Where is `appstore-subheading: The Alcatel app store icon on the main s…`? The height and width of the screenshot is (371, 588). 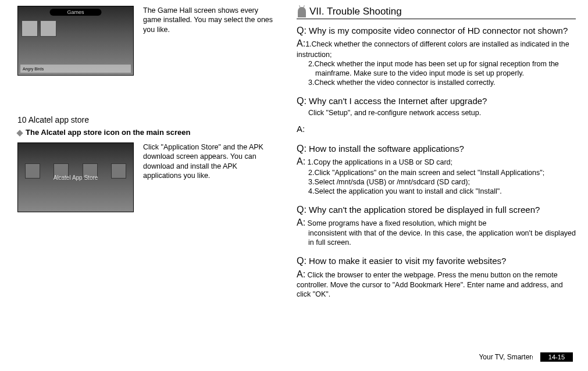 appstore-subheading: The Alcatel app store icon on the main s… is located at coordinates (145, 133).